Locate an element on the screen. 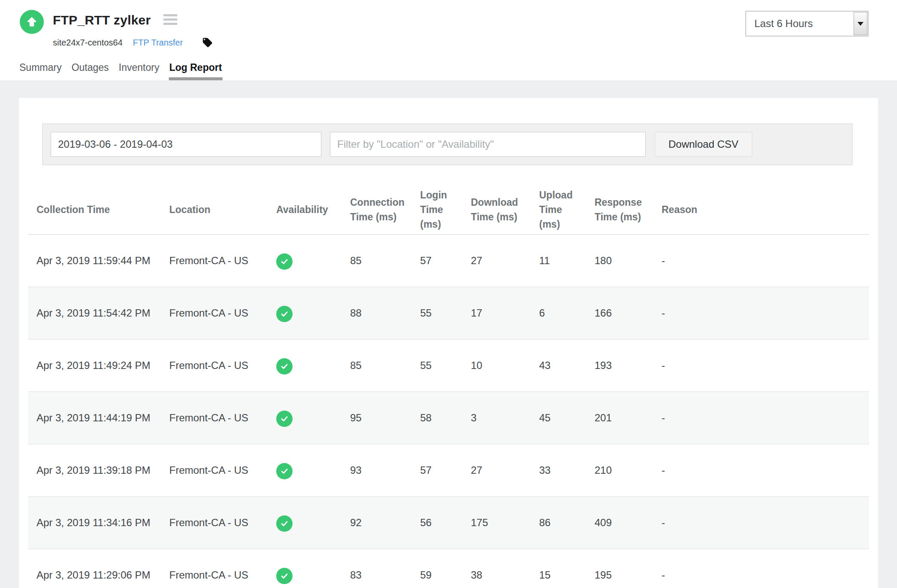  cell-connection-time: 95 is located at coordinates (376, 418).